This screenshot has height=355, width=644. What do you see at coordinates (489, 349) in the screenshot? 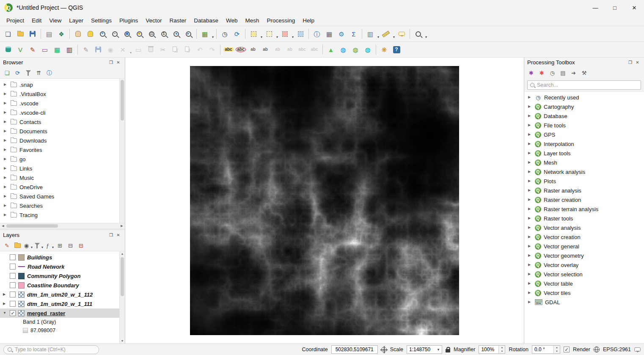
I see `magnifier-input` at bounding box center [489, 349].